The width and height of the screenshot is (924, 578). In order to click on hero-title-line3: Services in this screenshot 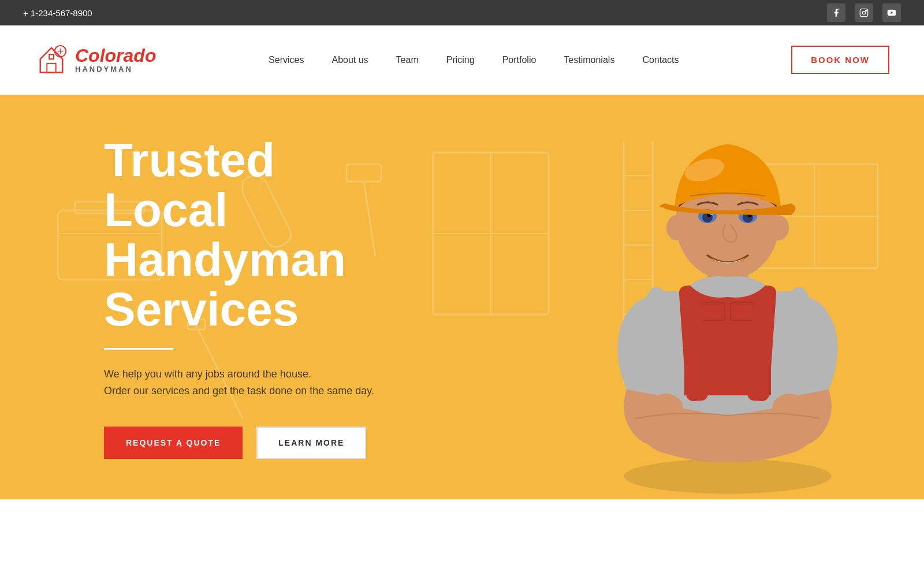, I will do `click(201, 309)`.